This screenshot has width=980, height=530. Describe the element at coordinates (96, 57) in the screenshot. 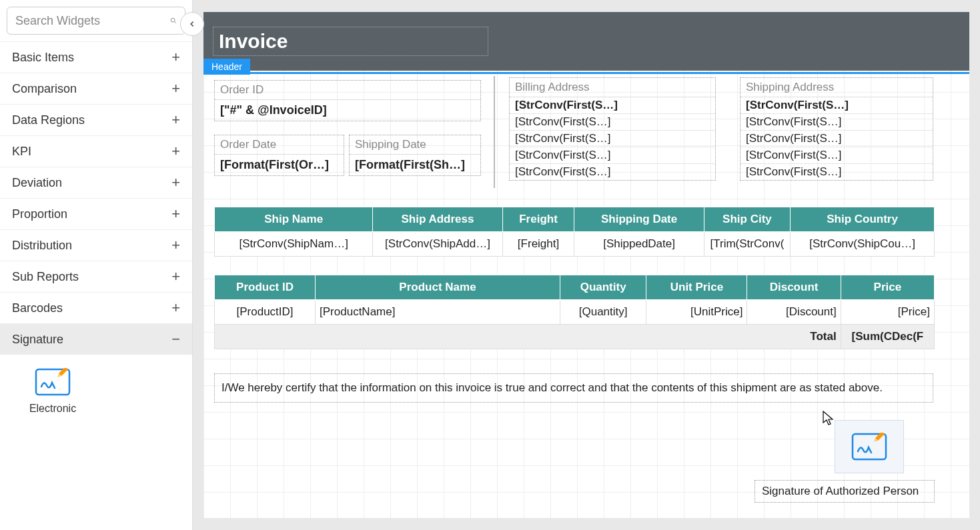

I see `category-basic-items: Basic Items+` at that location.